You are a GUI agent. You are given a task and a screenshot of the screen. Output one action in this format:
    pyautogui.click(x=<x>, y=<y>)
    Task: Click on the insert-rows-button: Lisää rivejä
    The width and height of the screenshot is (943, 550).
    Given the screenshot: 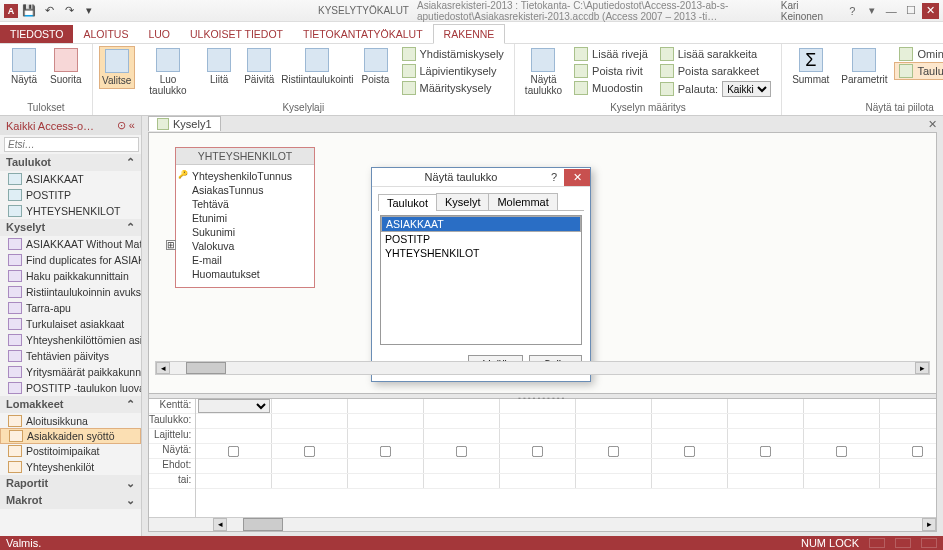 What is the action you would take?
    pyautogui.click(x=611, y=54)
    